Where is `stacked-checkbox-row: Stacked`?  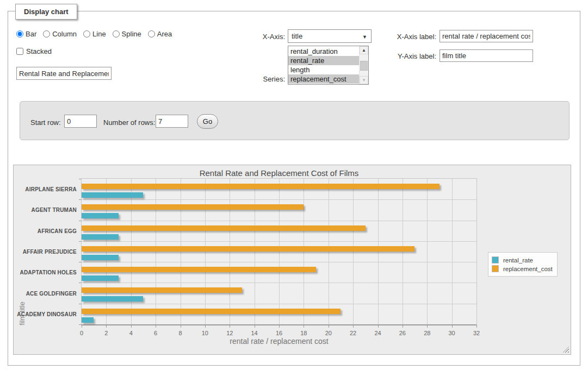 stacked-checkbox-row: Stacked is located at coordinates (34, 51).